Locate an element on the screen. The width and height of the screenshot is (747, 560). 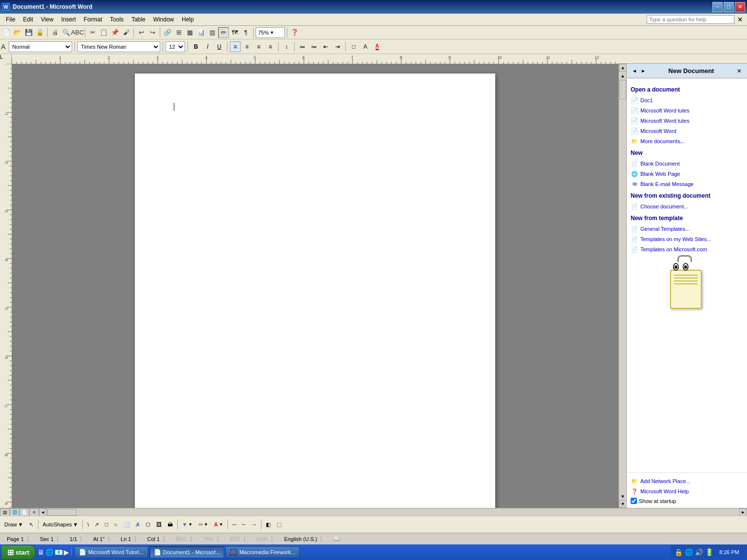
taskbar-fireworks: 🎆 Macromedia Firework... is located at coordinates (262, 552).